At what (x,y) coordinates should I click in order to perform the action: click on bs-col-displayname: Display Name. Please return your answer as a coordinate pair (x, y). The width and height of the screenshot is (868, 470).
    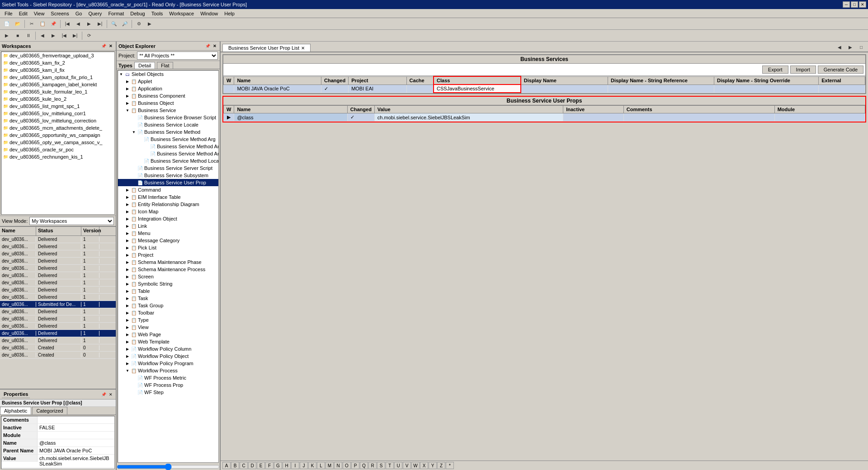
    Looking at the image, I should click on (564, 80).